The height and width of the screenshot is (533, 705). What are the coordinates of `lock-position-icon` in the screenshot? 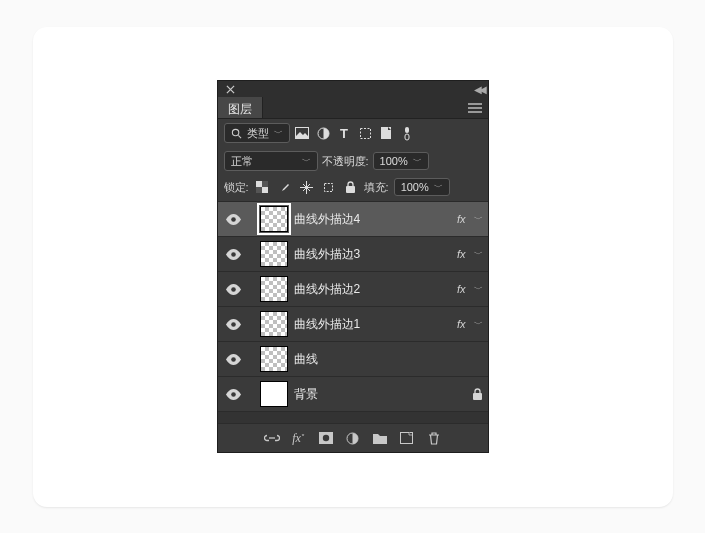 It's located at (306, 188).